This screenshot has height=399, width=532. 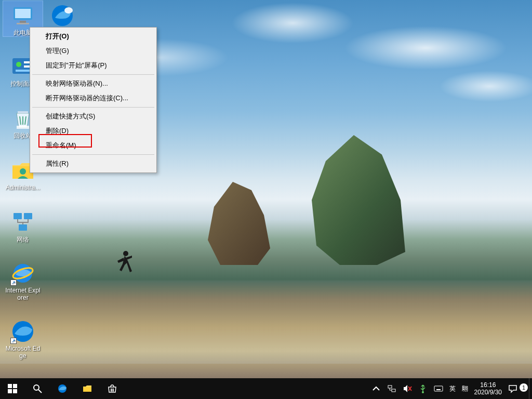 I want to click on store-icon, so click(x=112, y=389).